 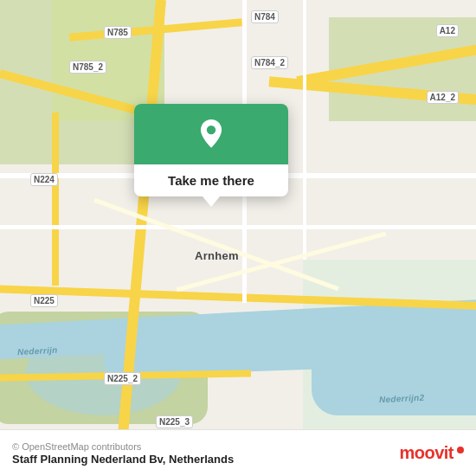 I want to click on road-label-n225-3: N225_3, so click(x=175, y=422).